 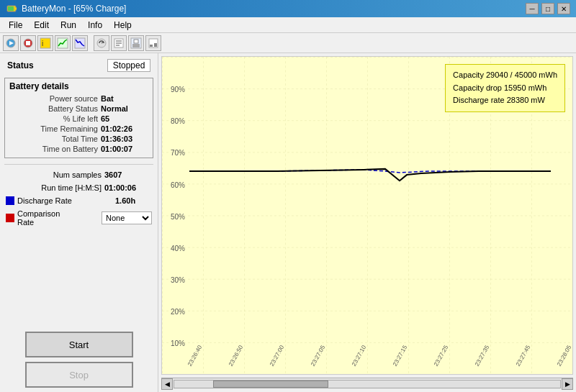 I want to click on svg-text: 80%, so click(x=178, y=121).